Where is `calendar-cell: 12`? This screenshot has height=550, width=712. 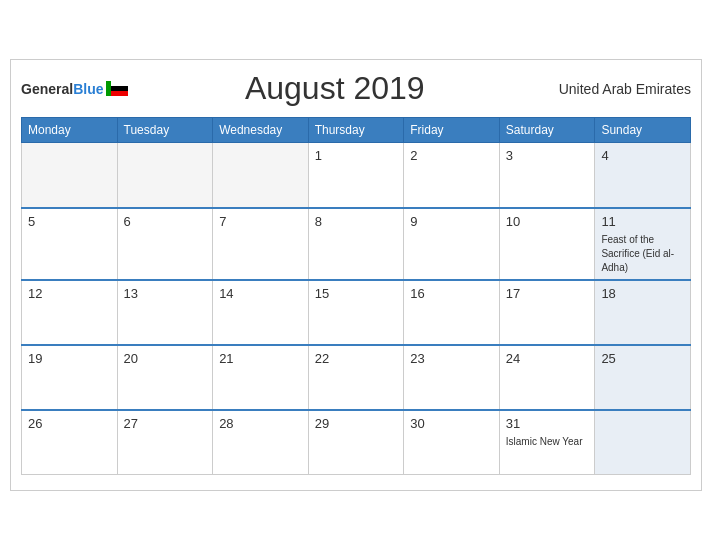 calendar-cell: 12 is located at coordinates (70, 312).